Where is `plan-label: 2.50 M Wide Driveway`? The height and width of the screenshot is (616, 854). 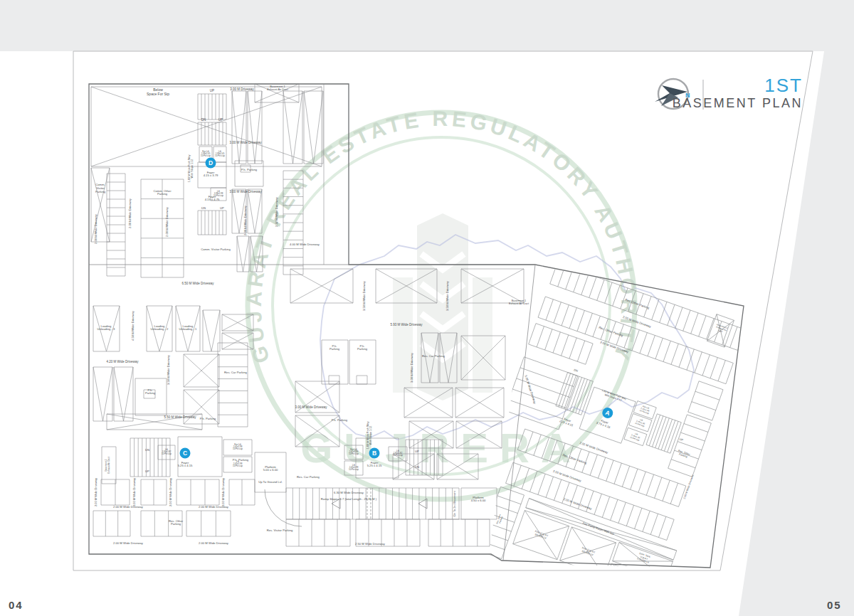 plan-label: 2.50 M Wide Driveway is located at coordinates (370, 543).